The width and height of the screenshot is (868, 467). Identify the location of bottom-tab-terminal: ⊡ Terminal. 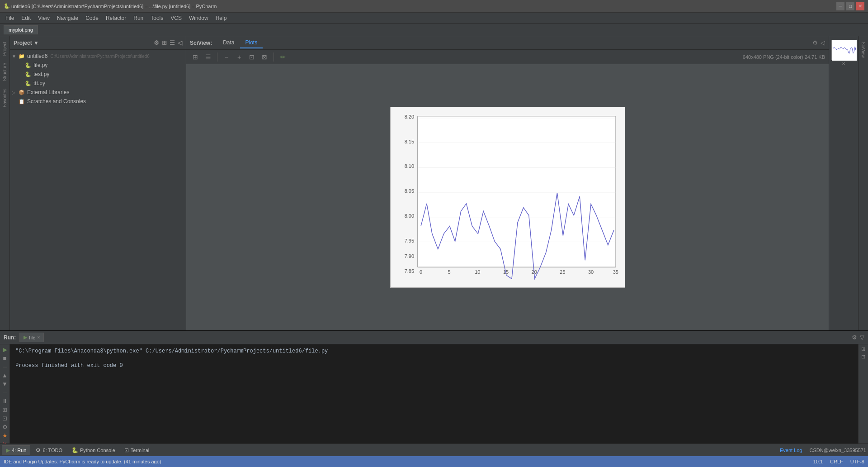
(137, 450).